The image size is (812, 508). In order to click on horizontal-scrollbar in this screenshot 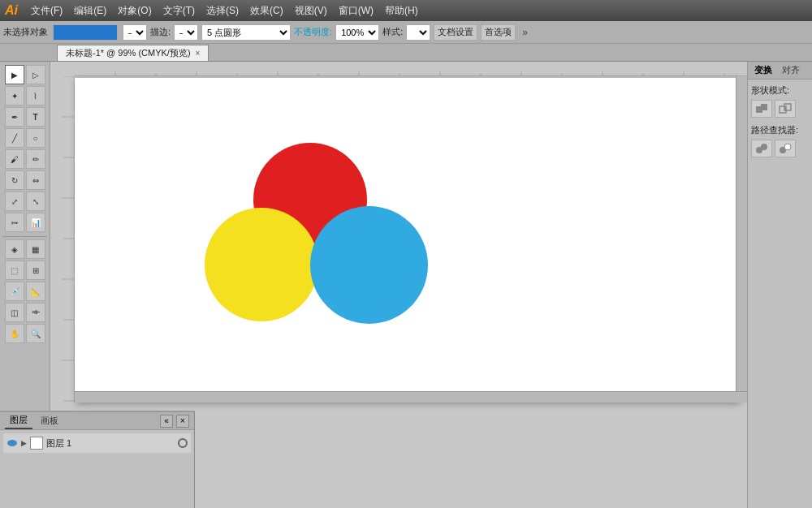, I will do `click(411, 397)`.